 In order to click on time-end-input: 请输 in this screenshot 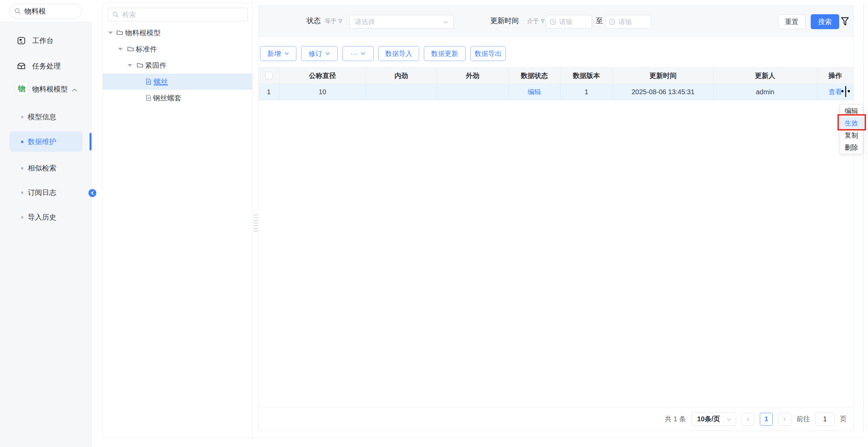, I will do `click(628, 22)`.